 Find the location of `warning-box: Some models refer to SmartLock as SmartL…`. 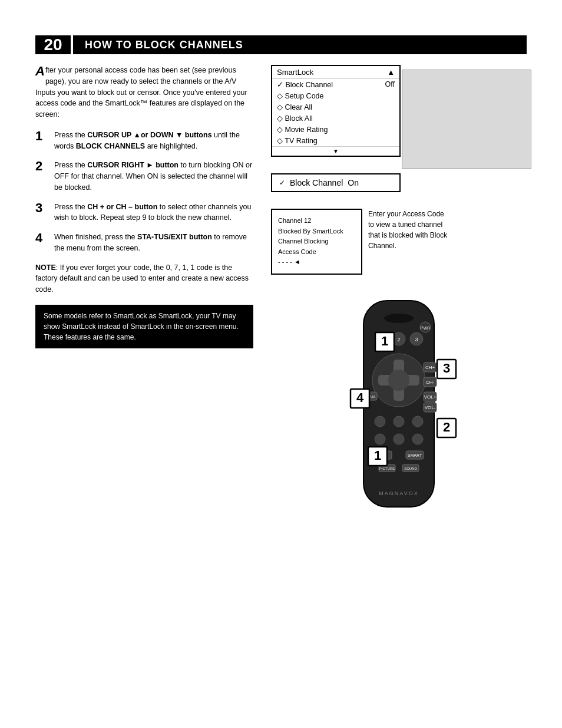

warning-box: Some models refer to SmartLock as SmartL… is located at coordinates (144, 327).